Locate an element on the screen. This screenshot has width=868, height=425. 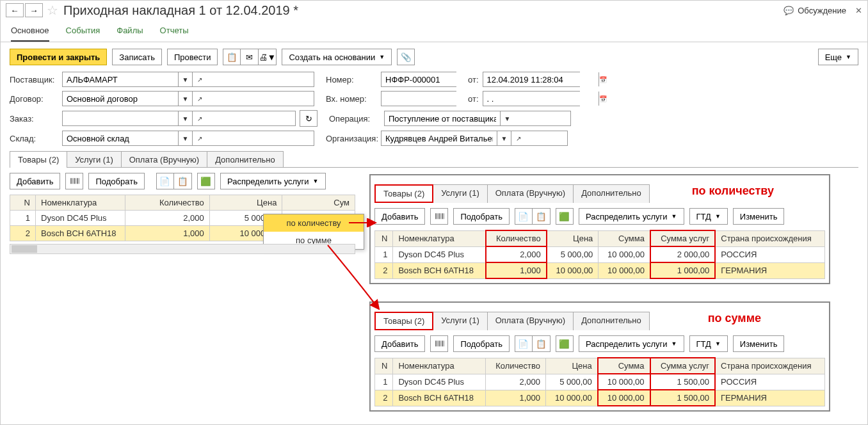
date-input is located at coordinates (541, 79).